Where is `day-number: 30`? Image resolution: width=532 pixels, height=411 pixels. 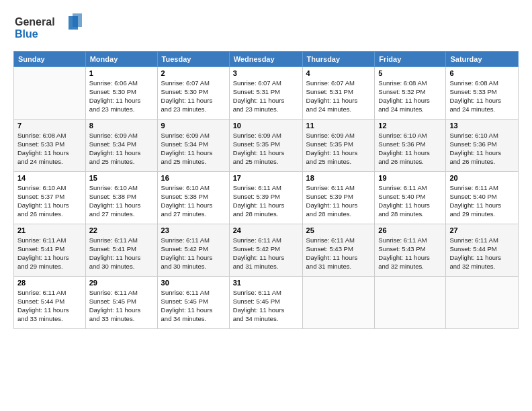
day-number: 30 is located at coordinates (193, 283).